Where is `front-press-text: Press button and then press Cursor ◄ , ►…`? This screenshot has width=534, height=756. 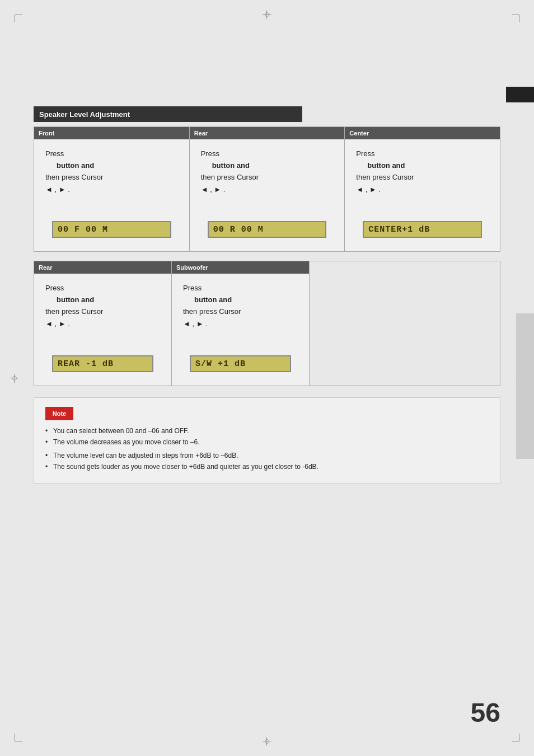
front-press-text: Press button and then press Cursor ◄ , ►… is located at coordinates (112, 172).